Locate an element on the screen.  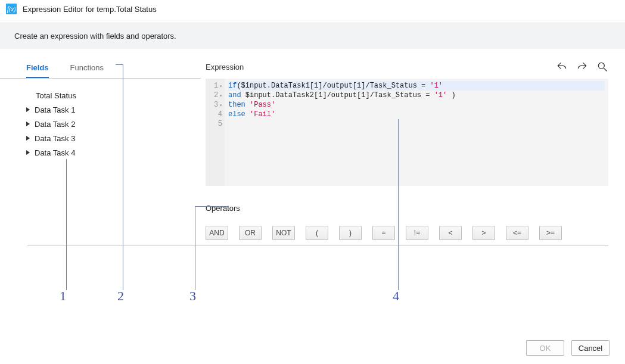
field-item-data-task-4: Data Task 4 is located at coordinates (120, 153).